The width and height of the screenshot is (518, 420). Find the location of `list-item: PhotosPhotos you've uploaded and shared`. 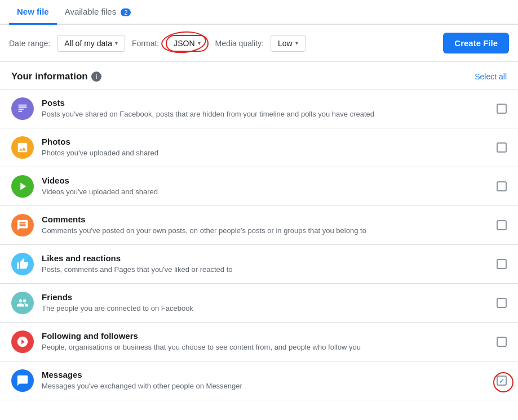

list-item: PhotosPhotos you've uploaded and shared is located at coordinates (259, 148).